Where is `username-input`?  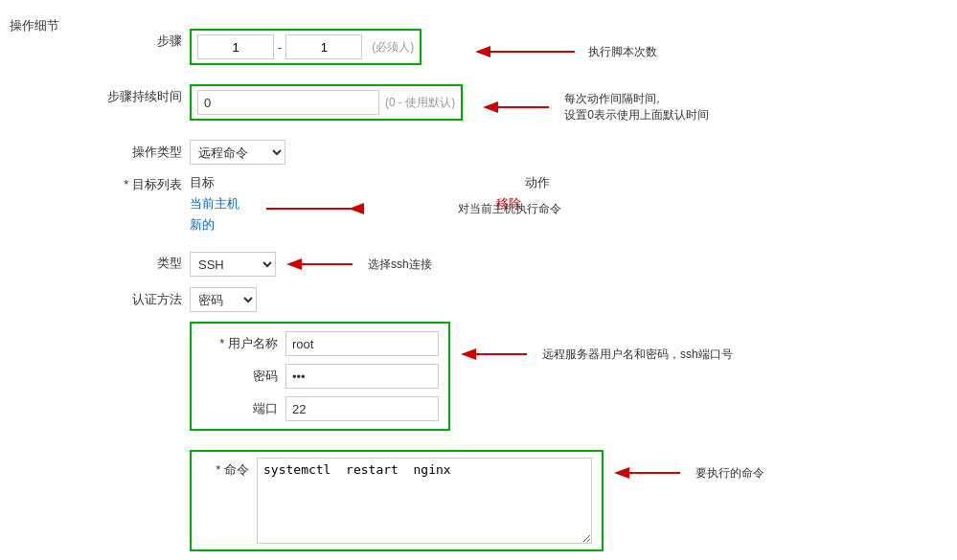
username-input is located at coordinates (362, 344).